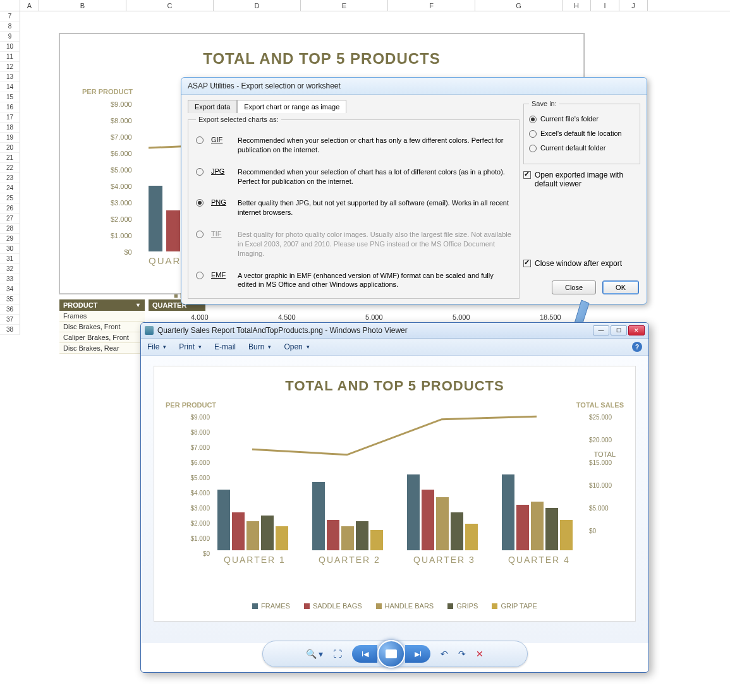 The height and width of the screenshot is (700, 730). Describe the element at coordinates (444, 654) in the screenshot. I see `rotate-ccw-icon: ↶` at that location.